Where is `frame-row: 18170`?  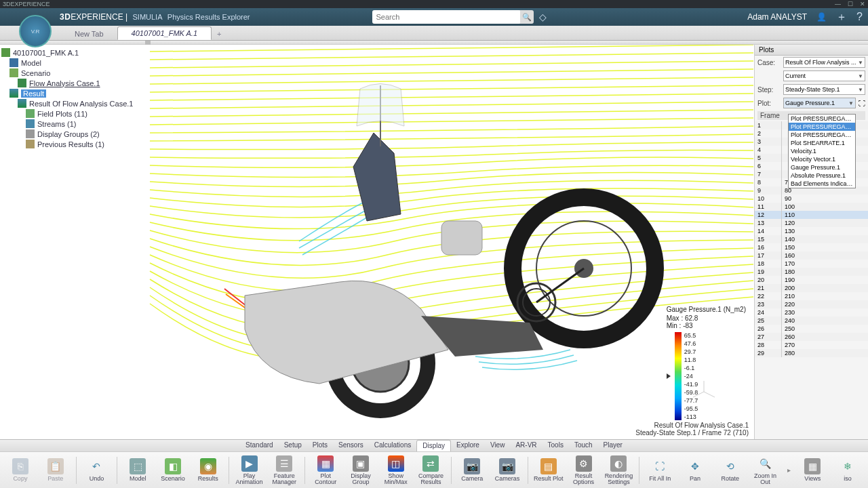
frame-row: 18170 is located at coordinates (811, 264).